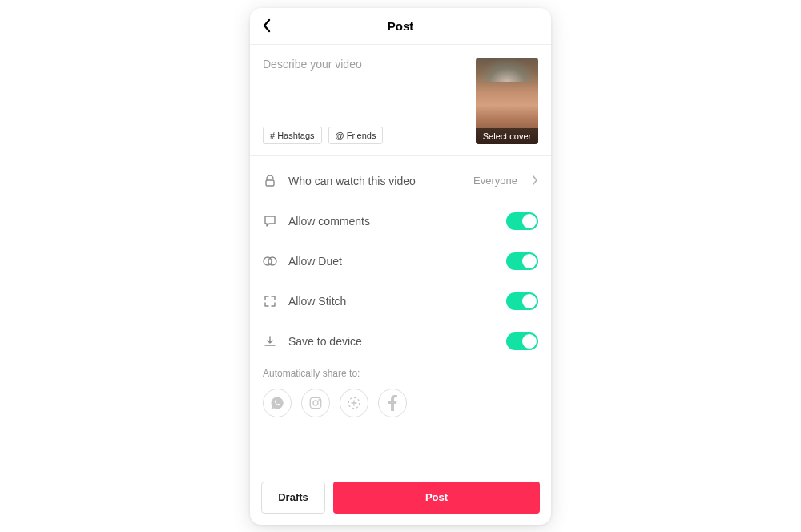 This screenshot has width=801, height=532. Describe the element at coordinates (495, 181) in the screenshot. I see `privacy-value: Everyone` at that location.